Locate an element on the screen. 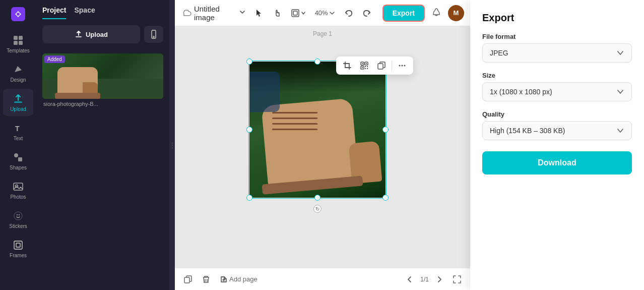 The height and width of the screenshot is (290, 644). sidebar-item-label: Upload is located at coordinates (18, 109).